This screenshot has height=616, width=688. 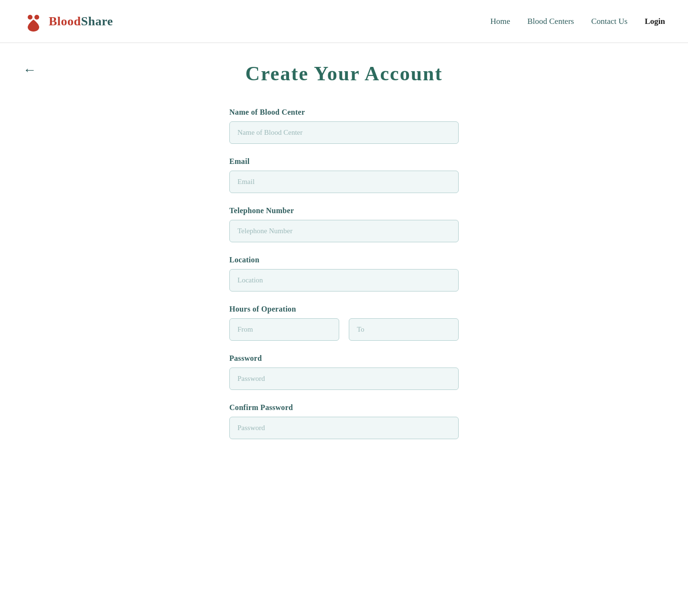 What do you see at coordinates (68, 22) in the screenshot?
I see `logo: BloodShare` at bounding box center [68, 22].